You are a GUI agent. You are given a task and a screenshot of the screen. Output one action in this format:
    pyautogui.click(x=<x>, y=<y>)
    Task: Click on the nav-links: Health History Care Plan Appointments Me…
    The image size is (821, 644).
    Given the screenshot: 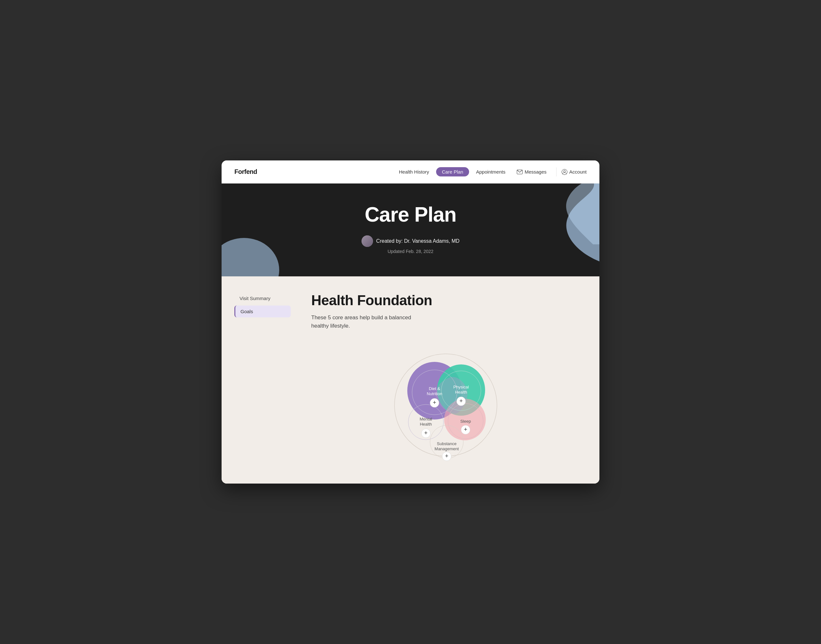 What is the action you would take?
    pyautogui.click(x=491, y=172)
    